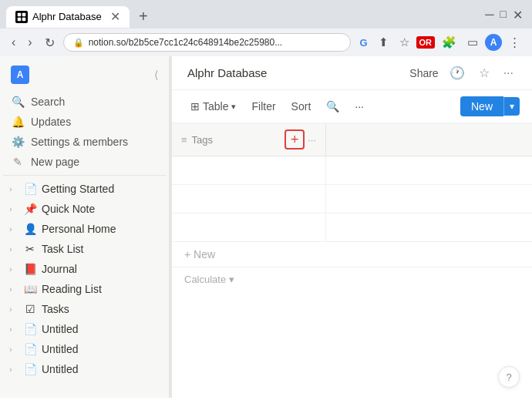  What do you see at coordinates (49, 43) in the screenshot?
I see `refresh-button: ↻` at bounding box center [49, 43].